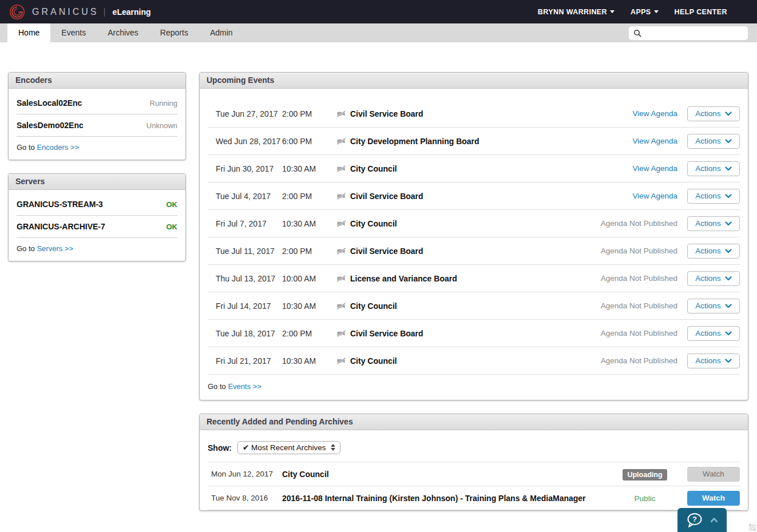 This screenshot has width=757, height=532. Describe the element at coordinates (245, 334) in the screenshot. I see `event-date: Tue Jul 18, 2017` at that location.